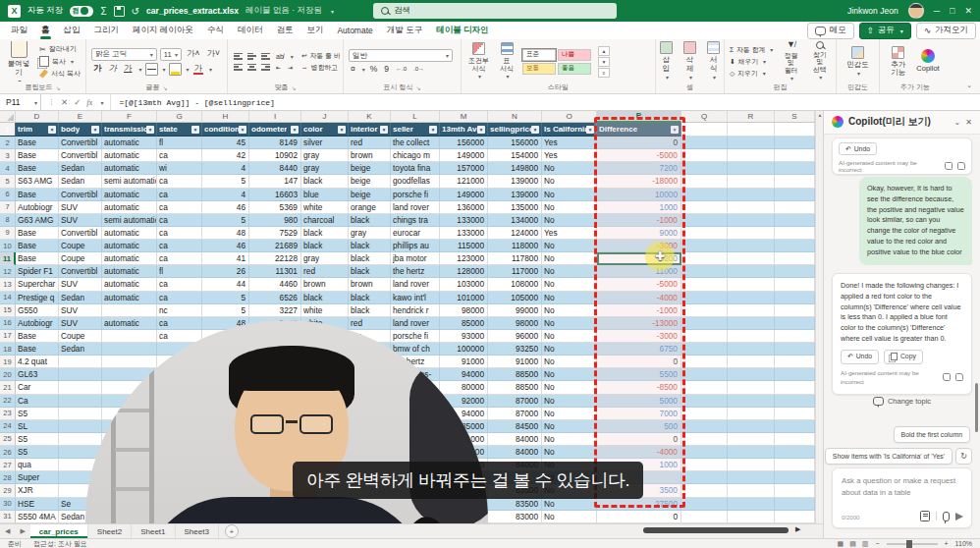  I want to click on cell: 26, so click(226, 271).